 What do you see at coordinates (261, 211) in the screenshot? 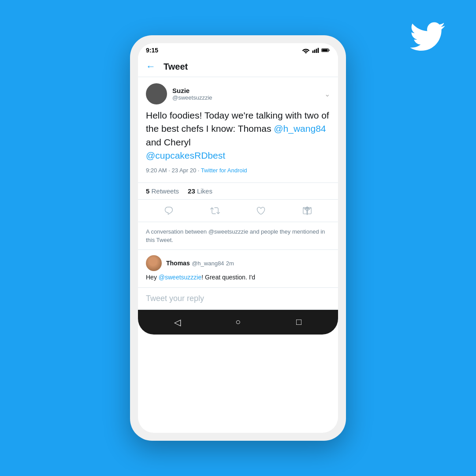
I see `heart-icon` at bounding box center [261, 211].